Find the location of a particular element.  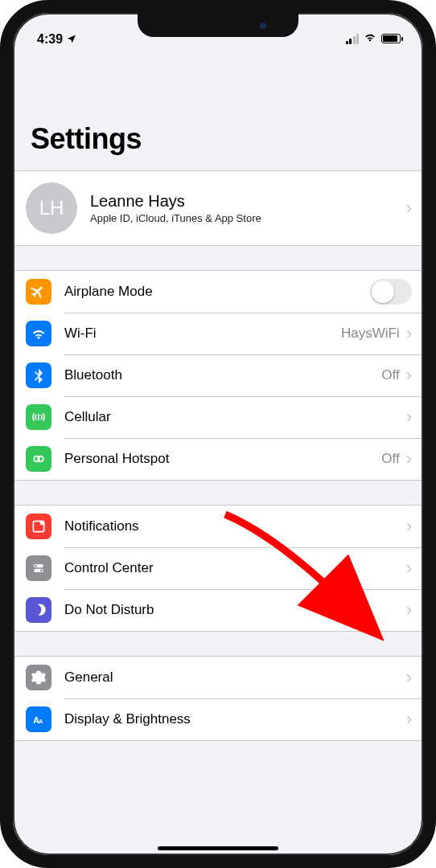

dnd-label: Do Not Disturb is located at coordinates (235, 610).